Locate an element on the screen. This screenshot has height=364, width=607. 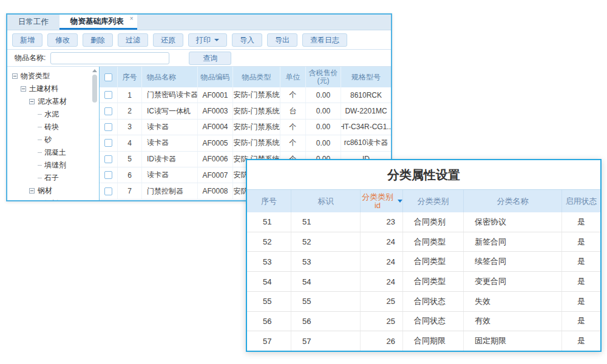
column-header-mark: 标识 is located at coordinates (326, 201).